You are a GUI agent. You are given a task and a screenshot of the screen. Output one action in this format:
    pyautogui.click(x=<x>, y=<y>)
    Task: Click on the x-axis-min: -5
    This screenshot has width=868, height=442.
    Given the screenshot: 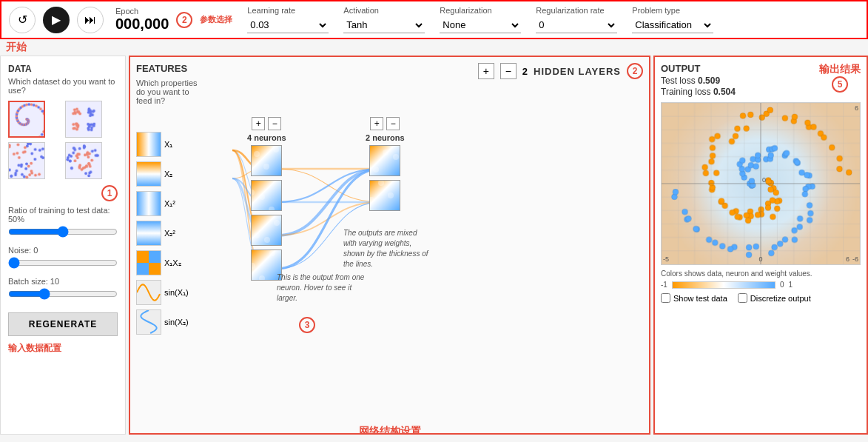 What is the action you would take?
    pyautogui.click(x=666, y=259)
    